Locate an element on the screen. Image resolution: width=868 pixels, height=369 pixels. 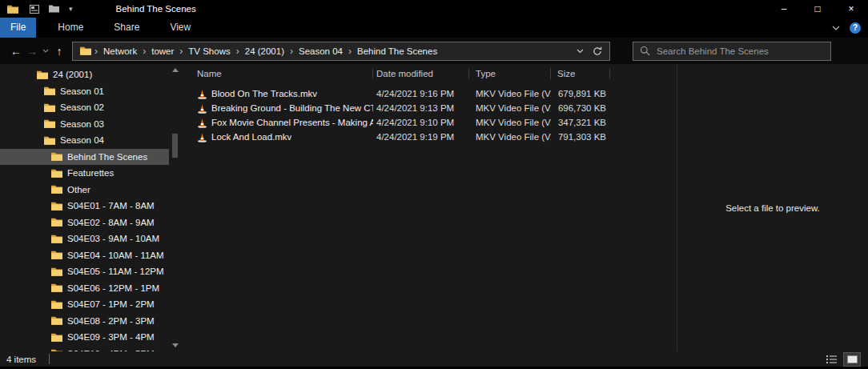
file-date-cell: 4/24/2021 9:13 PM is located at coordinates (421, 108).